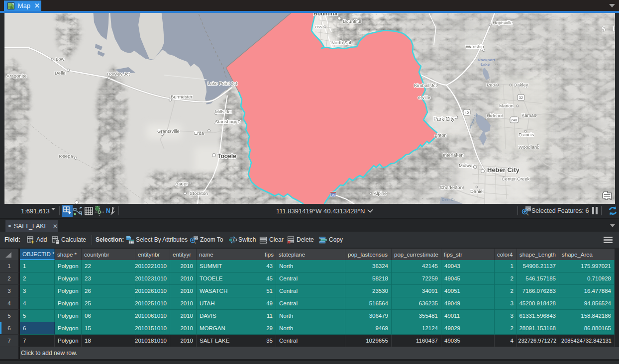  Describe the element at coordinates (182, 96) in the screenshot. I see `svg-text: Burmester` at that location.